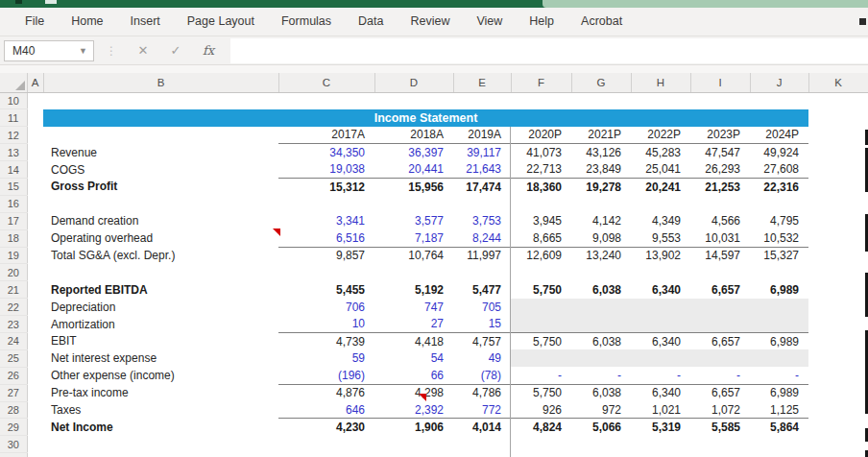 The image size is (868, 457). Describe the element at coordinates (326, 325) in the screenshot. I see `cell-C23: 10` at that location.